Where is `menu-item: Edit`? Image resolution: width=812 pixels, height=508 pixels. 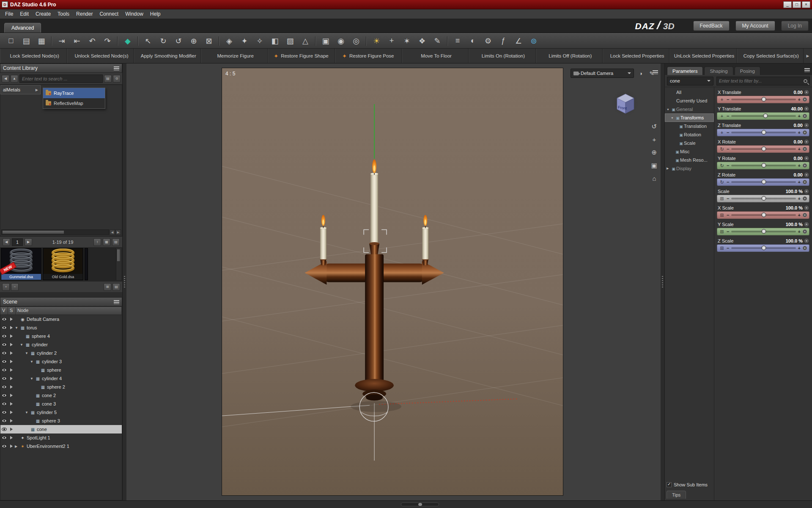 menu-item: Edit is located at coordinates (25, 14).